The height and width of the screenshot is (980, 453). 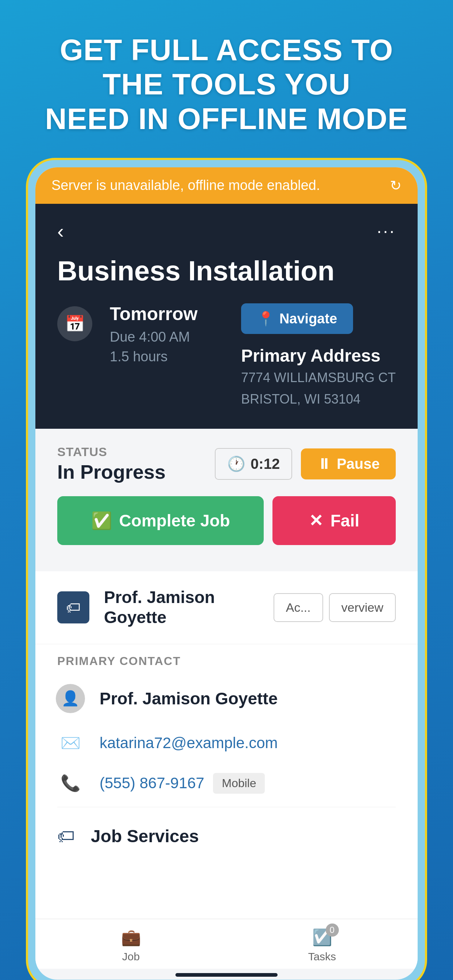 I want to click on status-value: In Progress, so click(x=111, y=472).